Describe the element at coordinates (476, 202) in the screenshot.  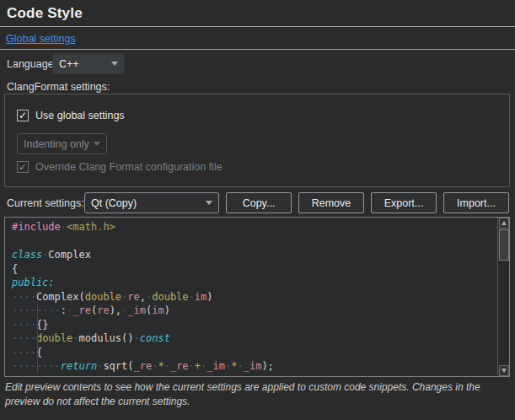
I see `import-button: Import...` at that location.